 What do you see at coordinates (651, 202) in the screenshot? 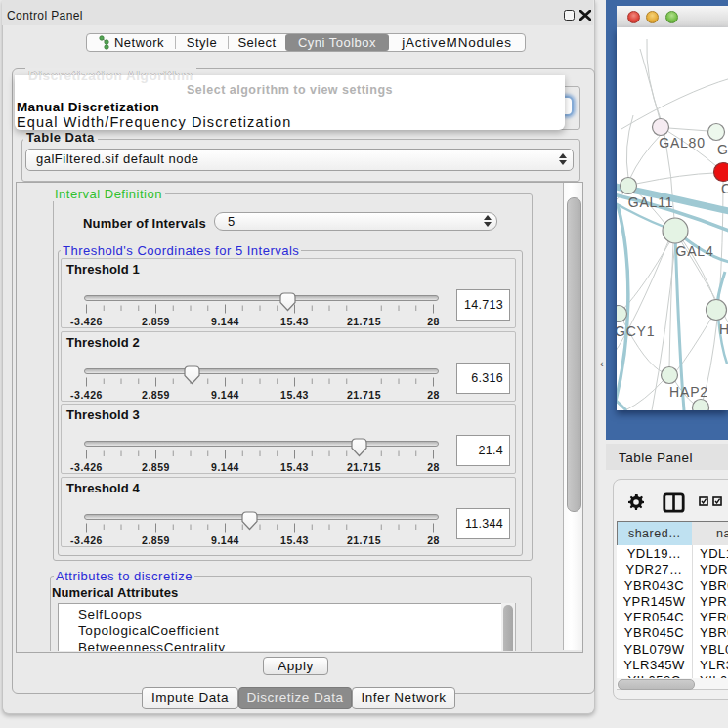
I see `svg-text: GAL11` at bounding box center [651, 202].